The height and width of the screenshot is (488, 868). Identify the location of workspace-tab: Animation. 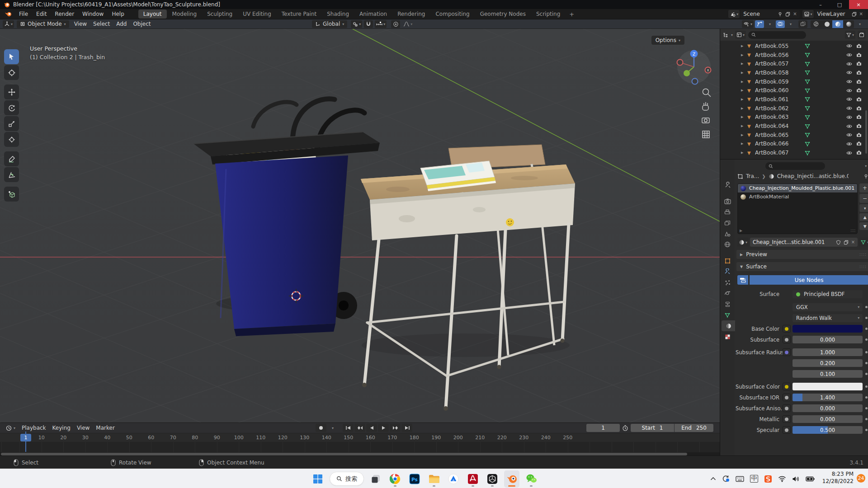
(373, 14).